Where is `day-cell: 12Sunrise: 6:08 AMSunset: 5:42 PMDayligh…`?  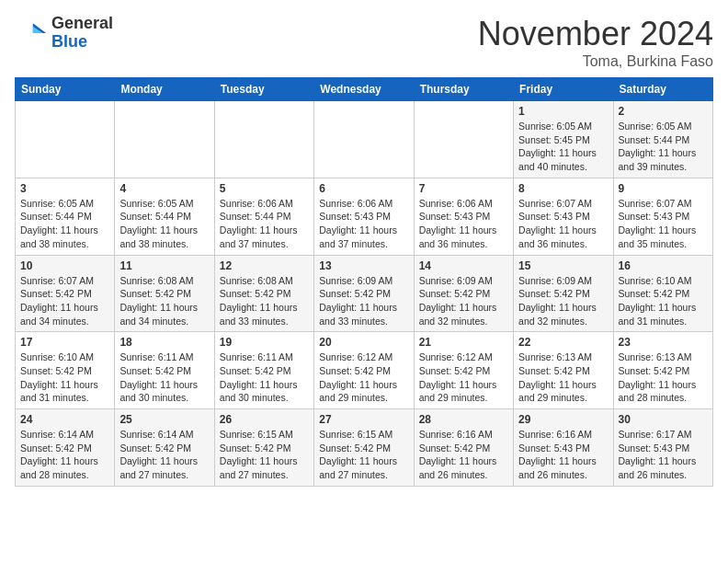
day-cell: 12Sunrise: 6:08 AMSunset: 5:42 PMDayligh… is located at coordinates (264, 293).